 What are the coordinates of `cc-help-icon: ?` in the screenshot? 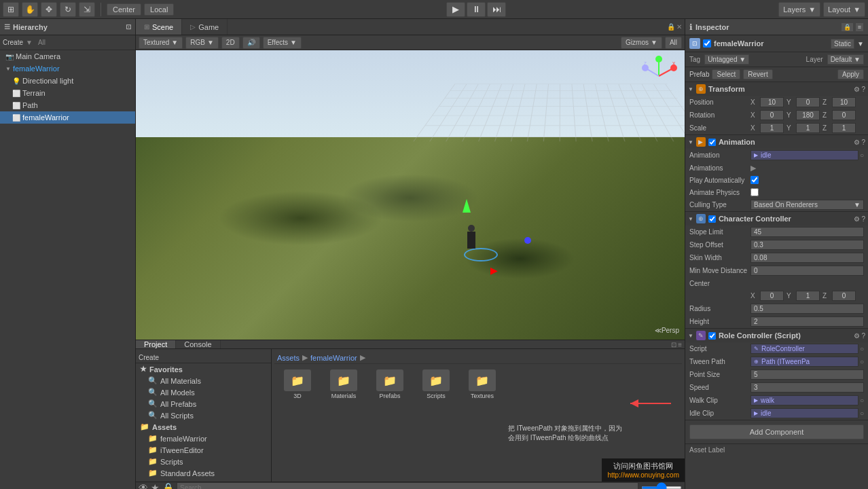 It's located at (863, 219).